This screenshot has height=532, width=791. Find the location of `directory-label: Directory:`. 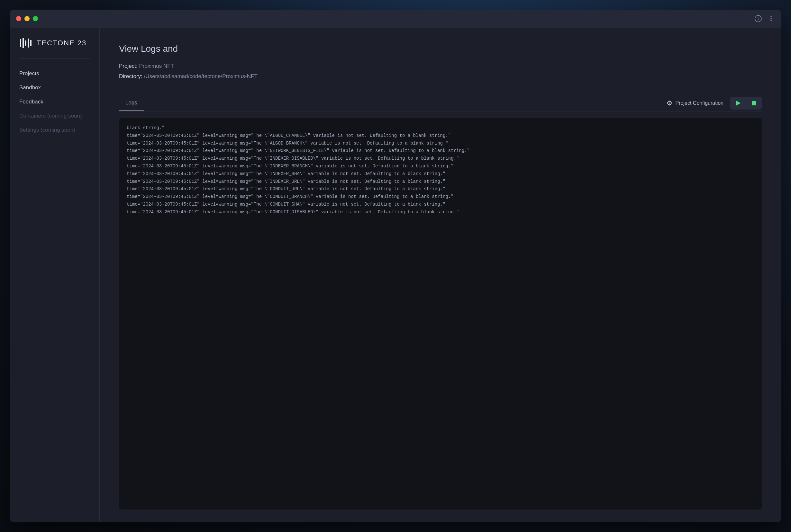

directory-label: Directory: is located at coordinates (131, 76).